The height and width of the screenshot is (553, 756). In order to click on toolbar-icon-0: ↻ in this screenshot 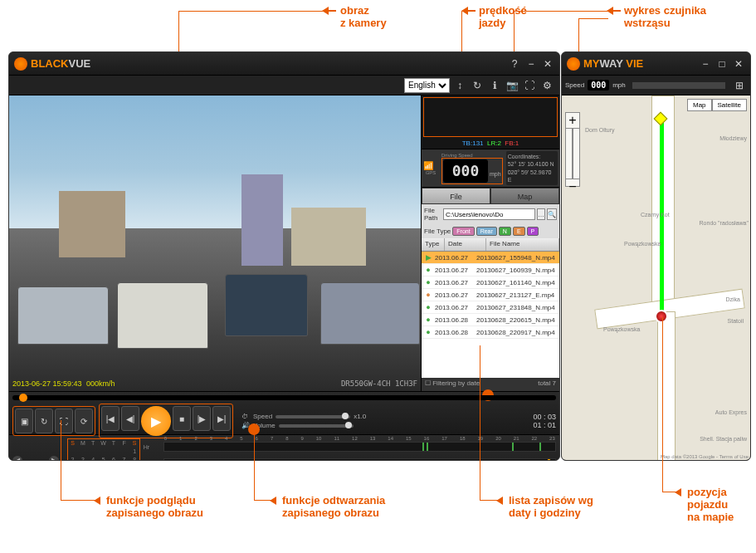, I will do `click(477, 86)`.